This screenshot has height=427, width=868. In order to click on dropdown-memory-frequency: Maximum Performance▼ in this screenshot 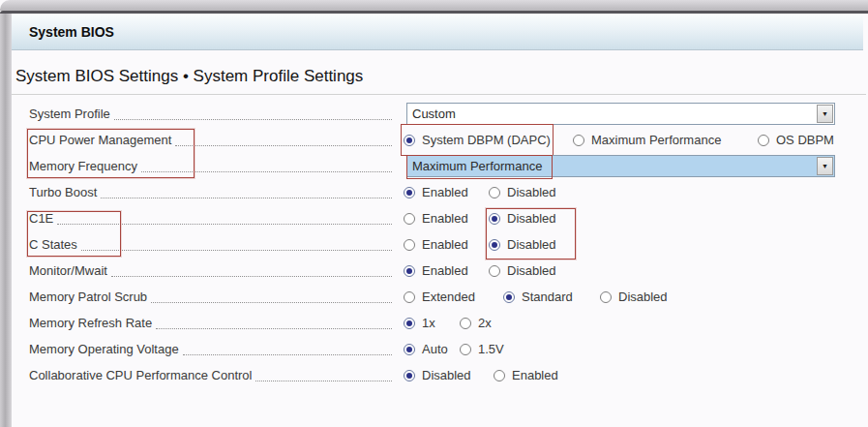, I will do `click(621, 167)`.